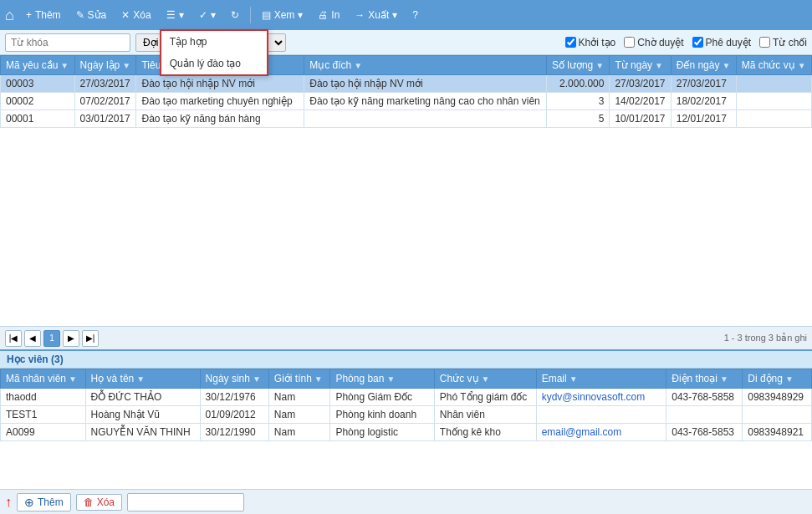  Describe the element at coordinates (33, 338) in the screenshot. I see `prev-page-btn: ◀` at that location.